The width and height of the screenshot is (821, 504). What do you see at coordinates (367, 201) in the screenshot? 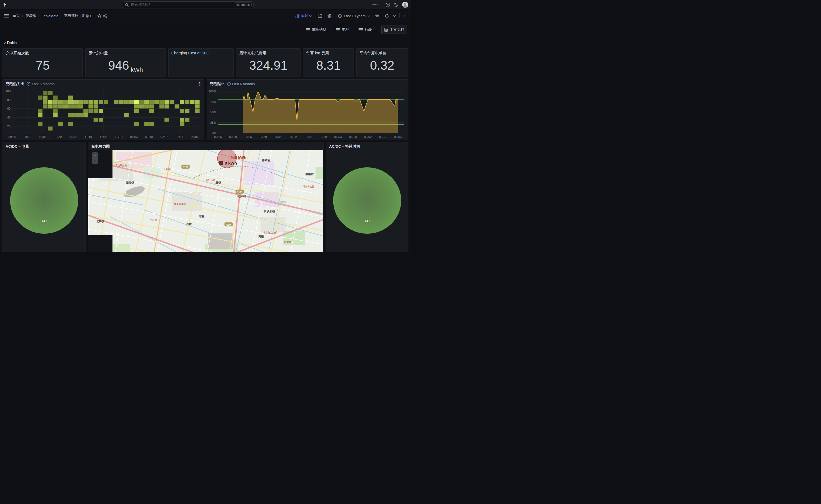
I see `pie-chart-duration` at bounding box center [367, 201].